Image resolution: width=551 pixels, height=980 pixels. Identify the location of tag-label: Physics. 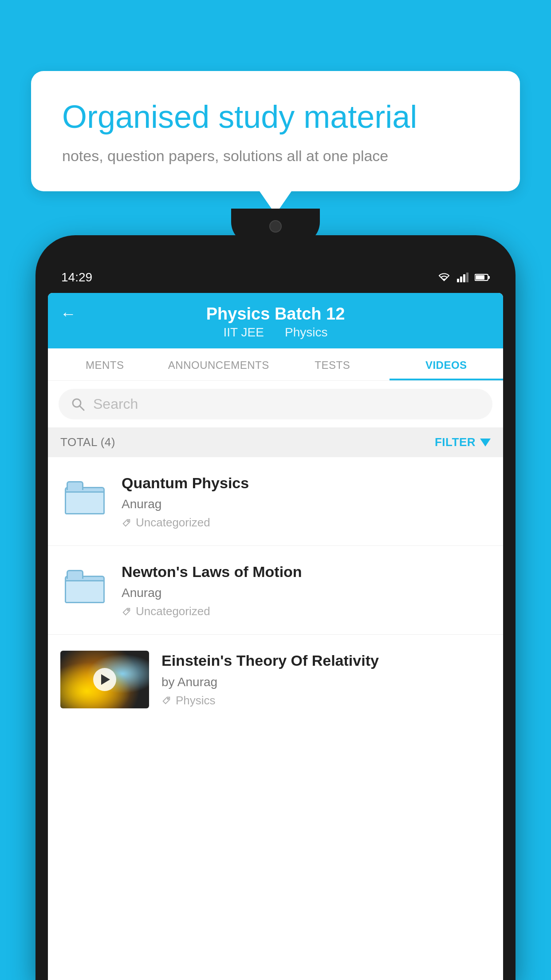
(196, 700).